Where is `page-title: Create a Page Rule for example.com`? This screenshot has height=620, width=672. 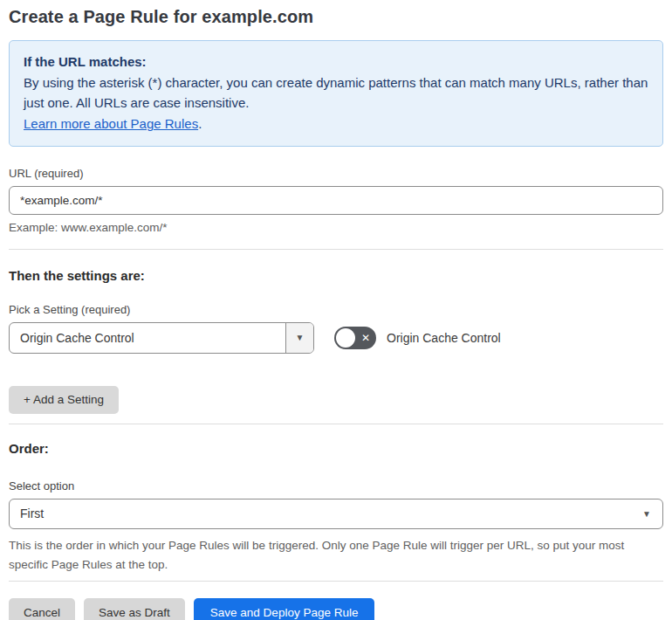 page-title: Create a Page Rule for example.com is located at coordinates (336, 17).